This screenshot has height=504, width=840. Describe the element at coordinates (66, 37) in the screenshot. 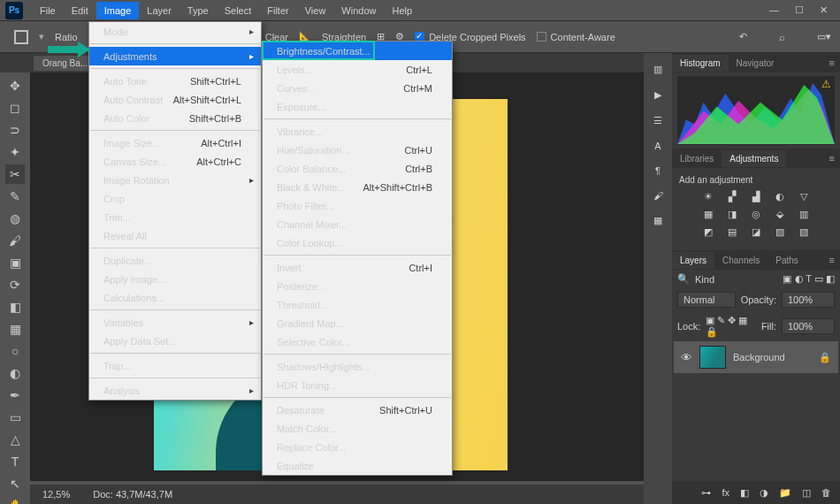

I see `ratio-label: Ratio` at that location.